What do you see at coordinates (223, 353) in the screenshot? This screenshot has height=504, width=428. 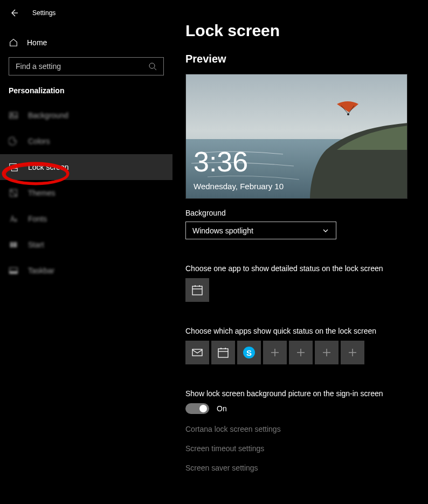 I see `quick-app-calendar` at bounding box center [223, 353].